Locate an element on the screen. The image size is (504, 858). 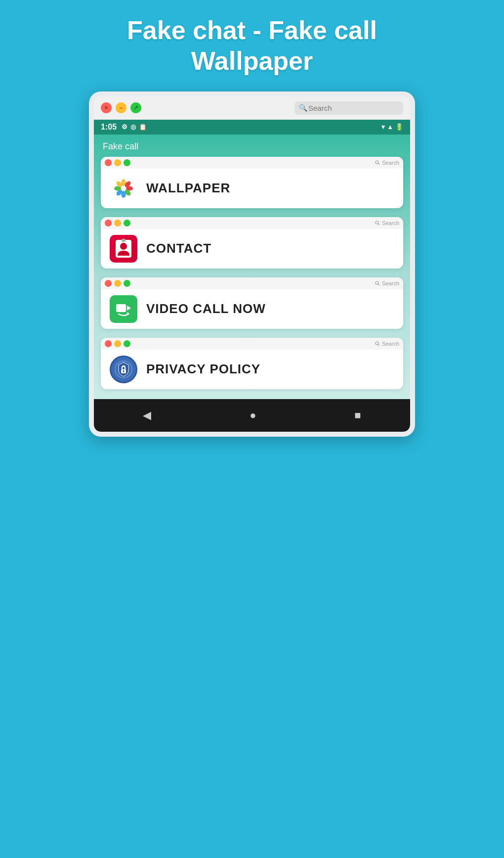
card-maximize-contact is located at coordinates (127, 223).